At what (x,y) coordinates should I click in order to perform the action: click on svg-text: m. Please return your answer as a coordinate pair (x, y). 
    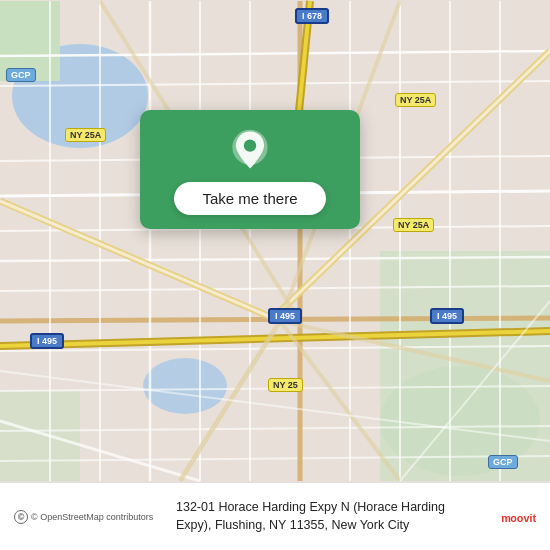
    Looking at the image, I should click on (506, 517).